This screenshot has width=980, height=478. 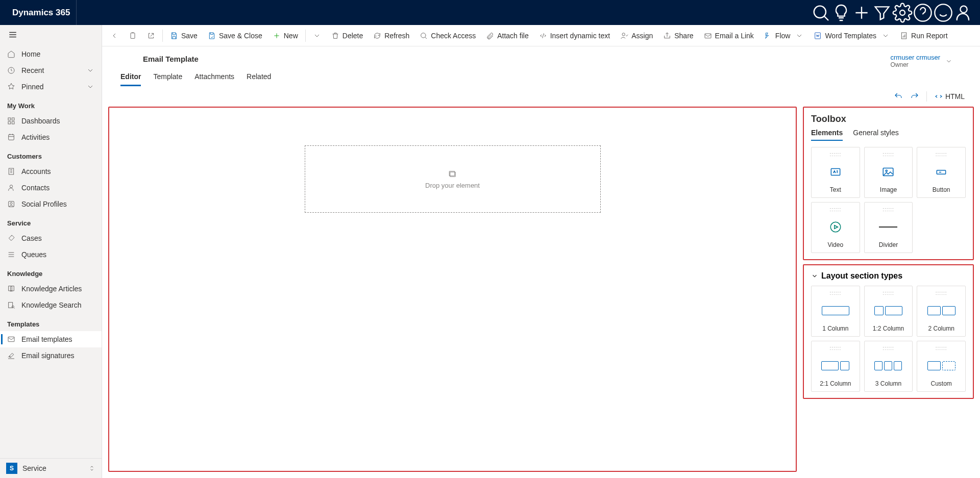 What do you see at coordinates (36, 137) in the screenshot?
I see `nav-activities-label: Activities` at bounding box center [36, 137].